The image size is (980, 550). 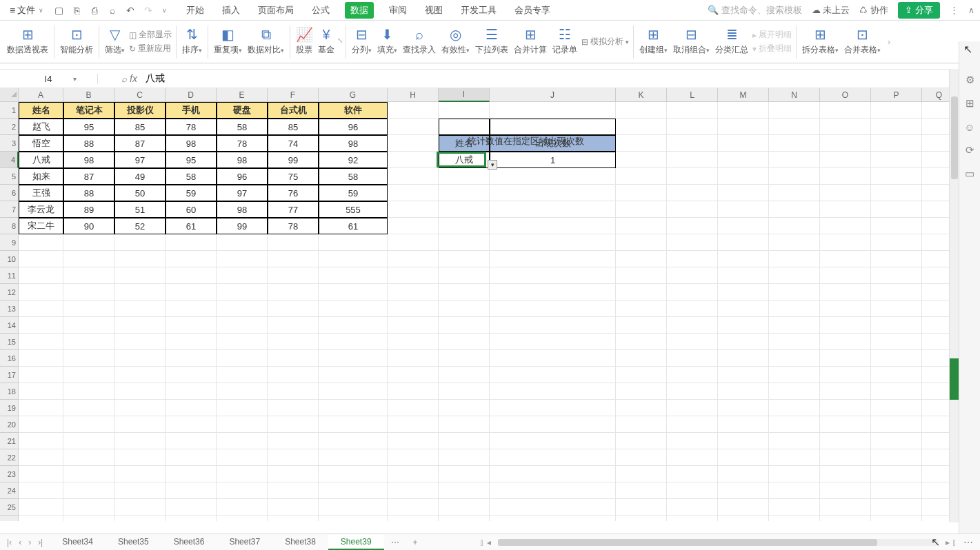 I want to click on sheet-tab: Sheet36, so click(x=189, y=542).